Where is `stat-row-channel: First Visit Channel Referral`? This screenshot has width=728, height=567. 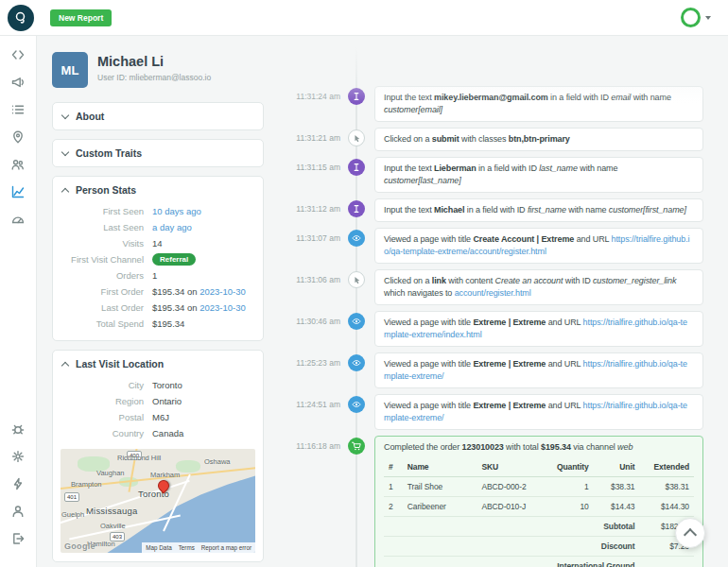
stat-row-channel: First Visit Channel Referral is located at coordinates (158, 259).